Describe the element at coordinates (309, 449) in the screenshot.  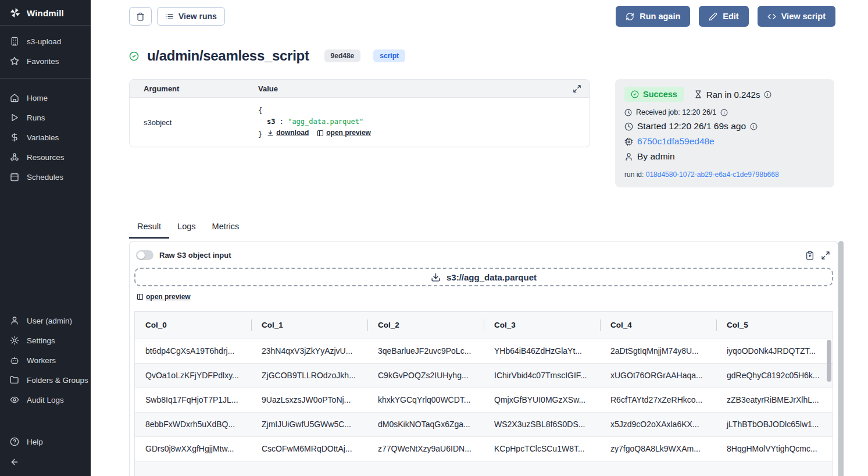
I see `table-cell: CscOFwM6MRqDOttAj...` at that location.